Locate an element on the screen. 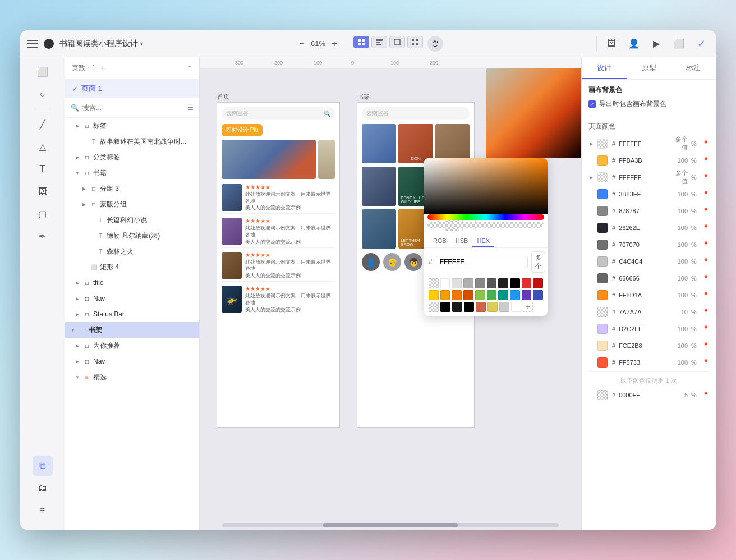 The image size is (736, 560). pin-icon-2: 📍 is located at coordinates (706, 177).